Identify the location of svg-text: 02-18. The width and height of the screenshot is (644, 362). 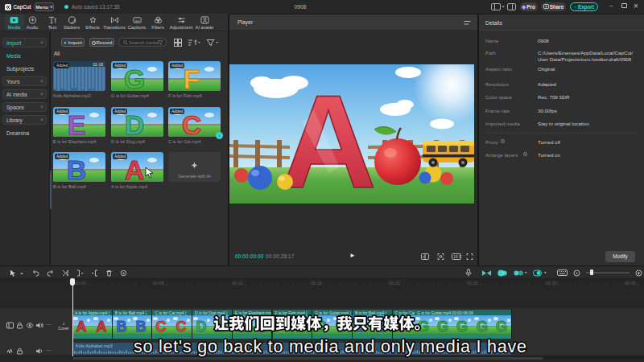
(98, 64).